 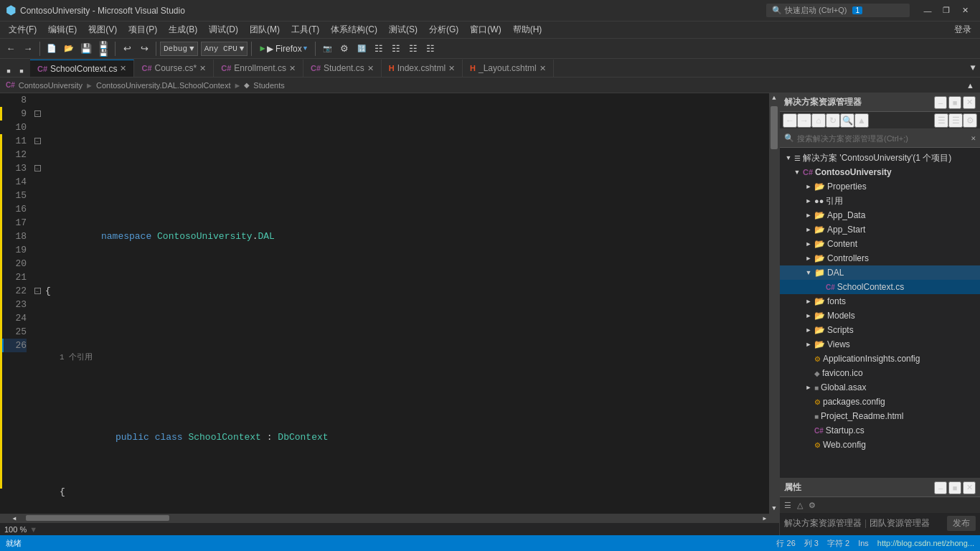 What do you see at coordinates (765, 518) in the screenshot?
I see `hscroll-right-button: ▶` at bounding box center [765, 518].